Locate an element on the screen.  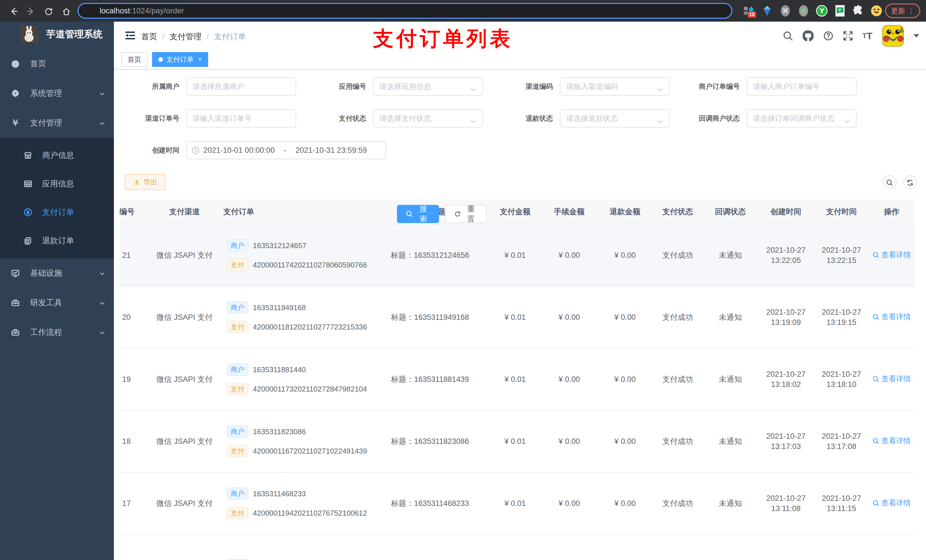
tab-支付订单: 支付订单× is located at coordinates (180, 59).